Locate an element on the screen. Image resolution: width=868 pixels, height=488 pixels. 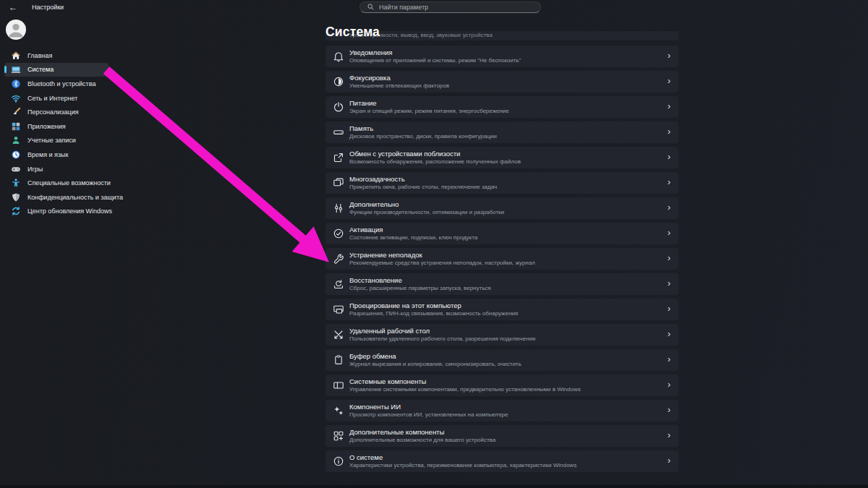
settings-row-remote-desktop: Удаленный рабочий столПользователи удале… is located at coordinates (502, 335).